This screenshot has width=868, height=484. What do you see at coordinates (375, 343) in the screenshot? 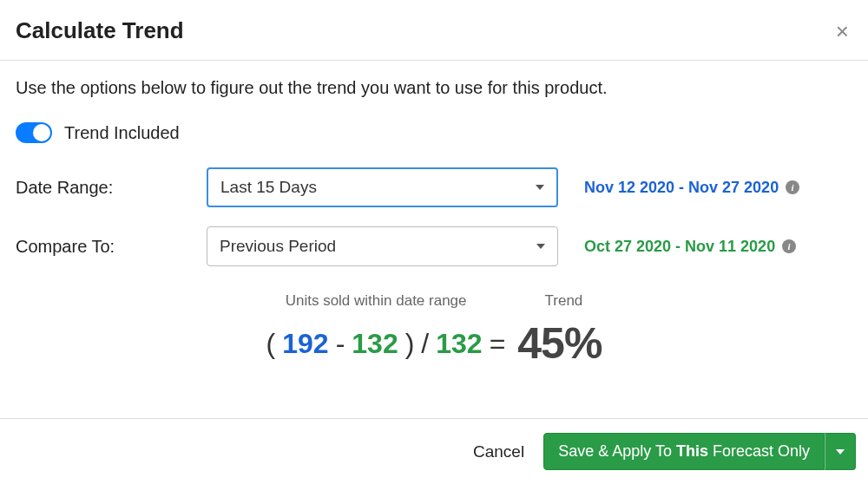
I see `compare-units-value: 132` at bounding box center [375, 343].